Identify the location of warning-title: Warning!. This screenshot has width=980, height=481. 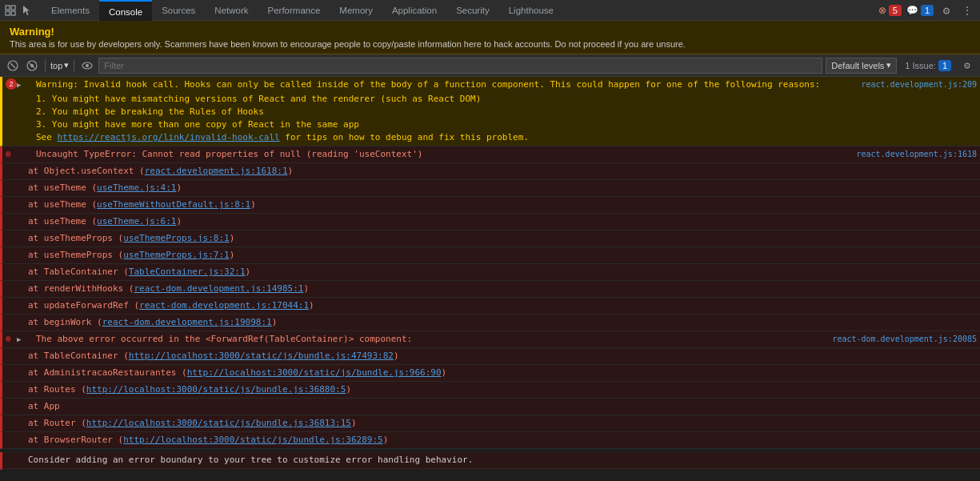
(490, 32).